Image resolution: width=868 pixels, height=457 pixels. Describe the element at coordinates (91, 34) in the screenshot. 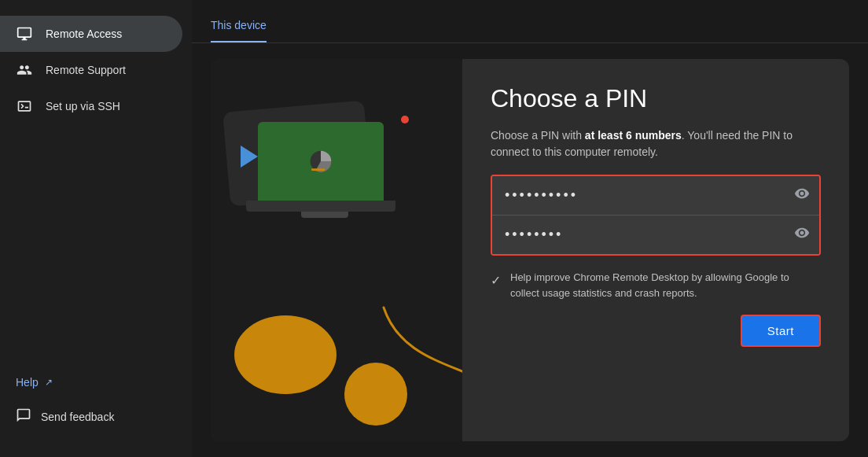

I see `sidebar-item-remote-access: Remote Access` at that location.